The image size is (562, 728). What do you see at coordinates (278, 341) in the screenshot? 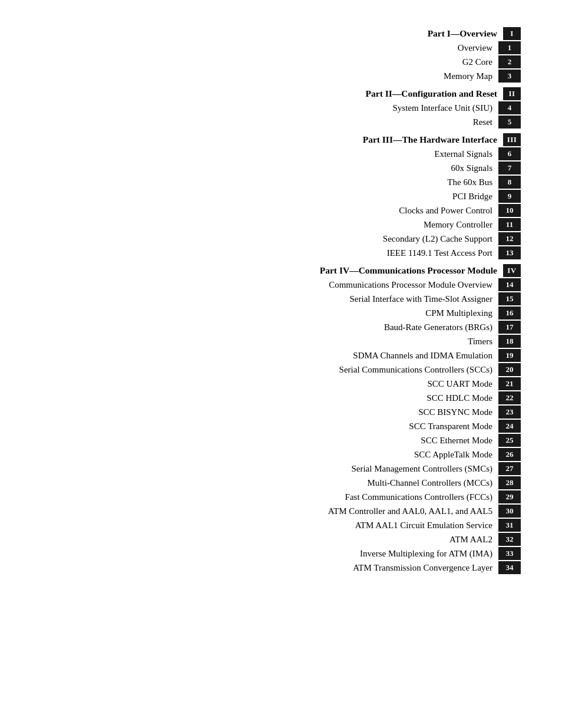
I see `toc-row-ch18: Timers18` at bounding box center [278, 341].